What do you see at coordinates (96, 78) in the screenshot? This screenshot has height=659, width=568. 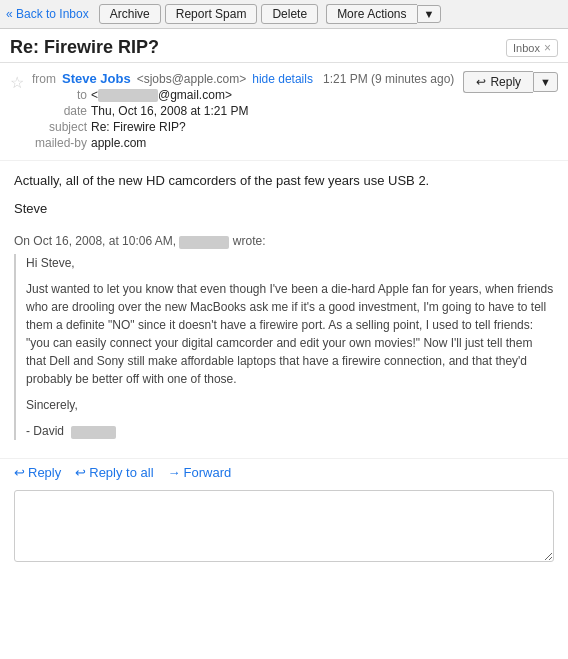 I see `sender-name: Steve Jobs` at bounding box center [96, 78].